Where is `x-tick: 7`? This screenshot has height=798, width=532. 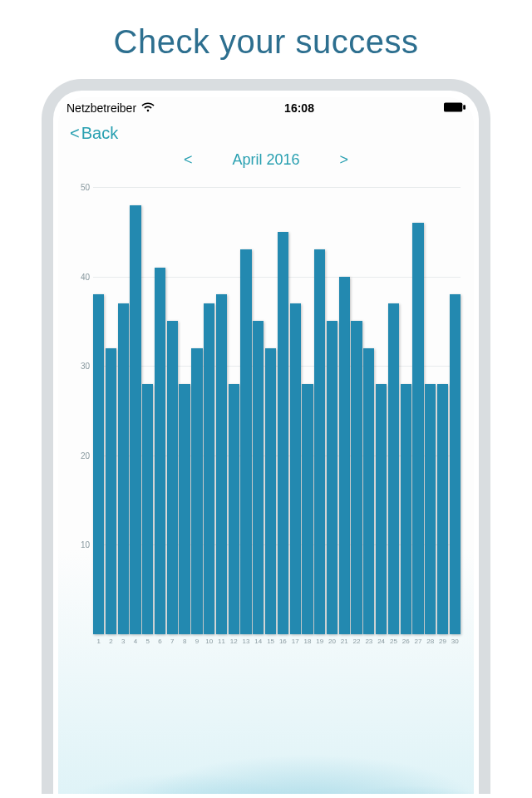 x-tick: 7 is located at coordinates (173, 644).